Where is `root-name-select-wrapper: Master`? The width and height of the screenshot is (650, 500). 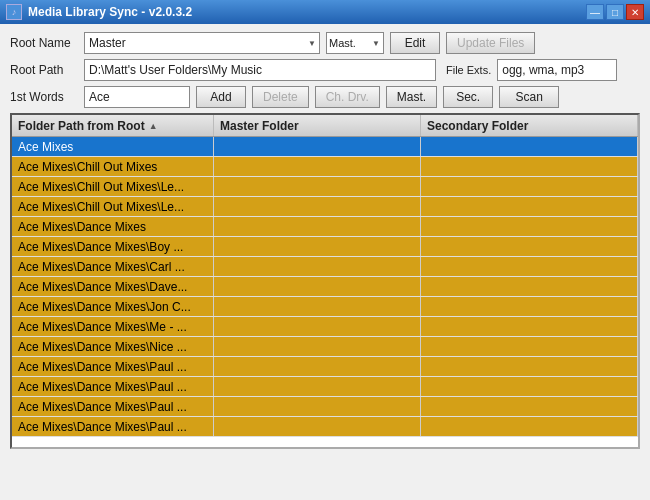
root-name-select-wrapper: Master is located at coordinates (202, 43).